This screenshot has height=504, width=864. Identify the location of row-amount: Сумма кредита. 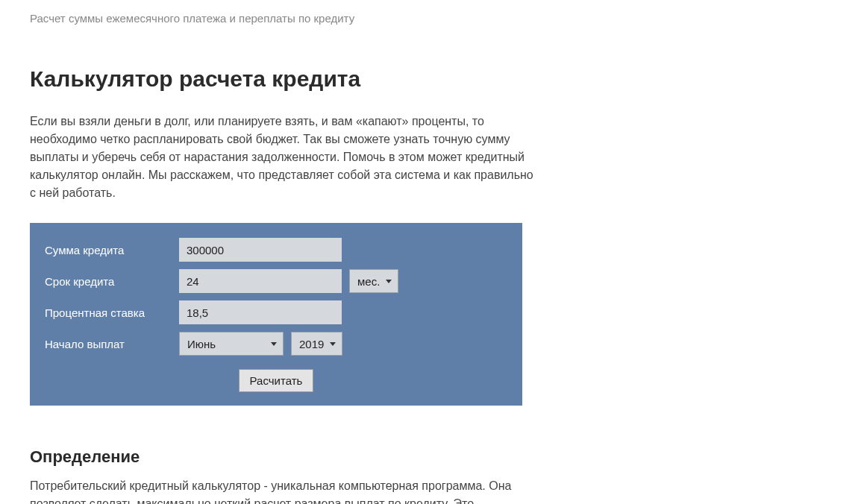
(276, 250).